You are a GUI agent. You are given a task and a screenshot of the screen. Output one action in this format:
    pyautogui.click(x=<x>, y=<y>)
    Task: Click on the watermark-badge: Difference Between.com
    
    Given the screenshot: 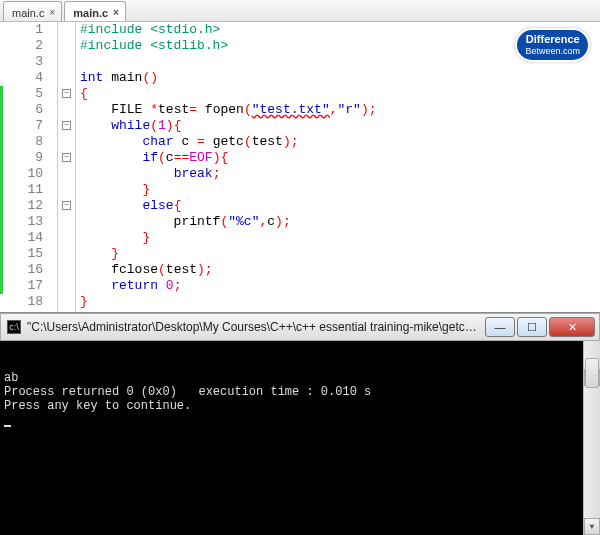 What is the action you would take?
    pyautogui.click(x=552, y=45)
    